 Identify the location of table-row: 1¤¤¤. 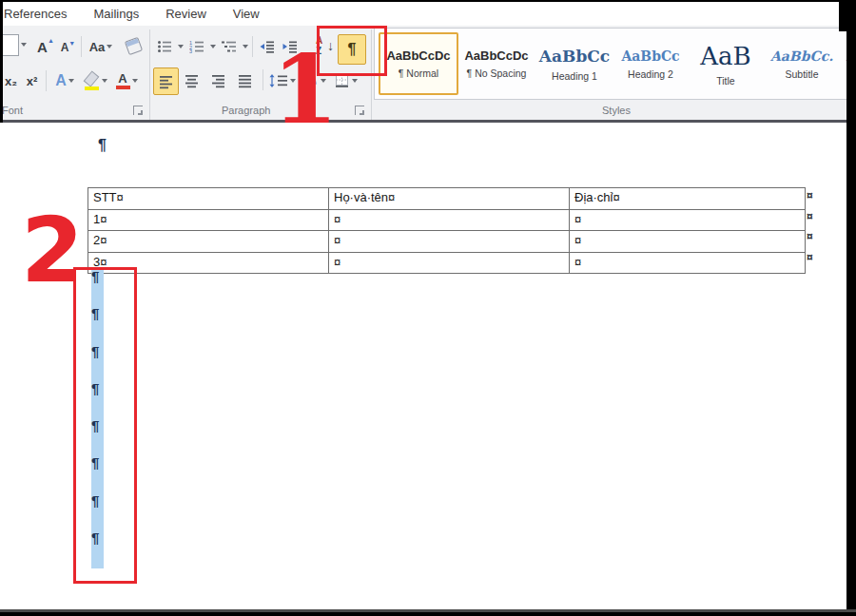
(447, 221).